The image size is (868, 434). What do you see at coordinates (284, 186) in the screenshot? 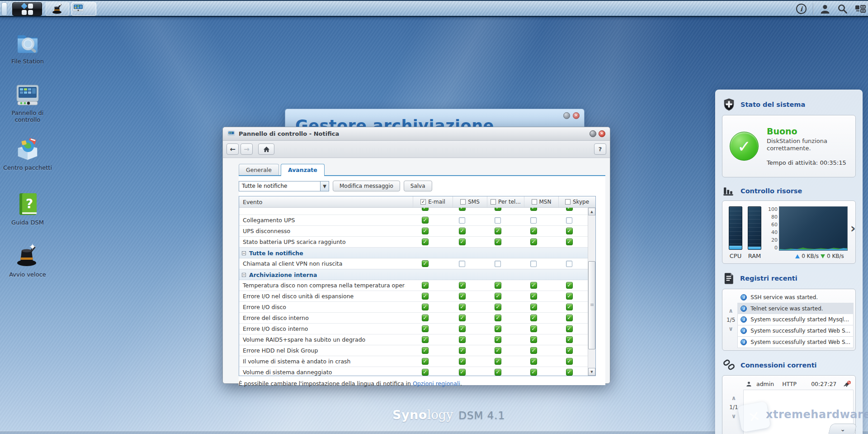
I see `notification-filter-select: Tutte le notifiche ▼` at bounding box center [284, 186].